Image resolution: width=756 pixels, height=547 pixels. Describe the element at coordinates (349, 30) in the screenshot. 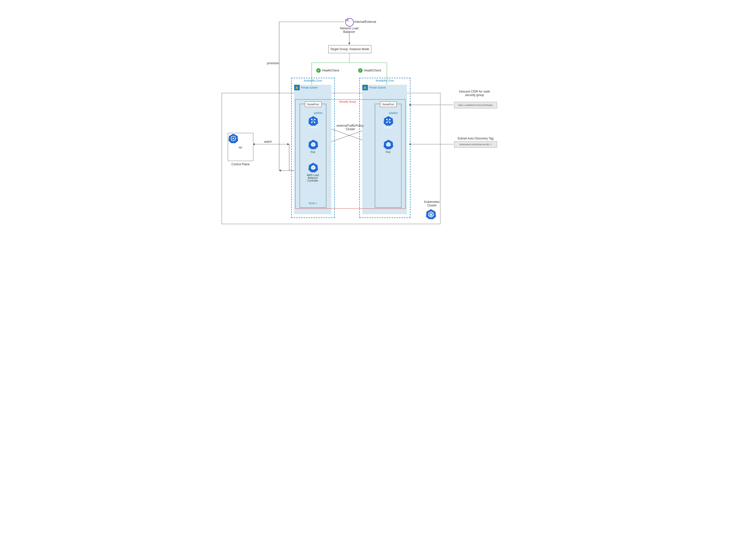

I see `nlb-label: Network Load Balancer` at that location.